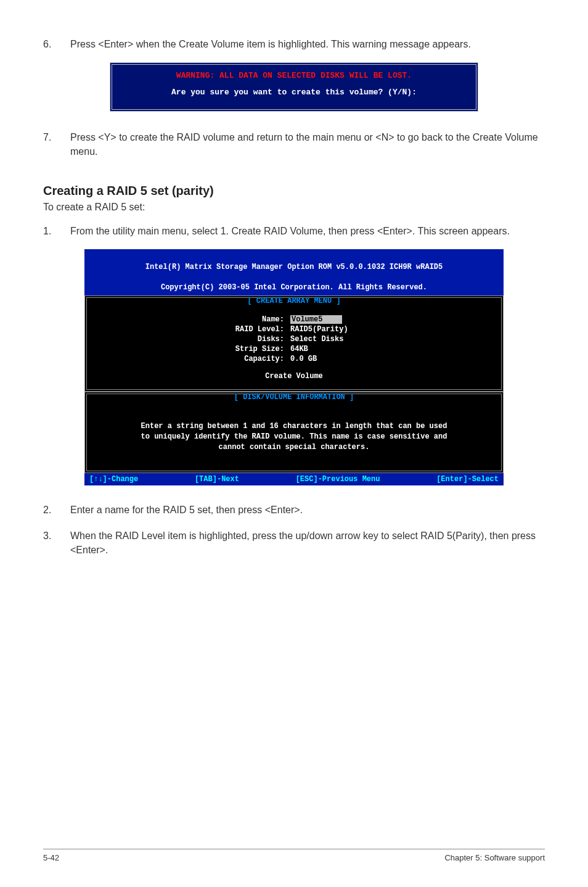 This screenshot has width=588, height=887. Describe the element at coordinates (294, 437) in the screenshot. I see `info-line: to uniquely identify the RAID volume. Th…` at that location.